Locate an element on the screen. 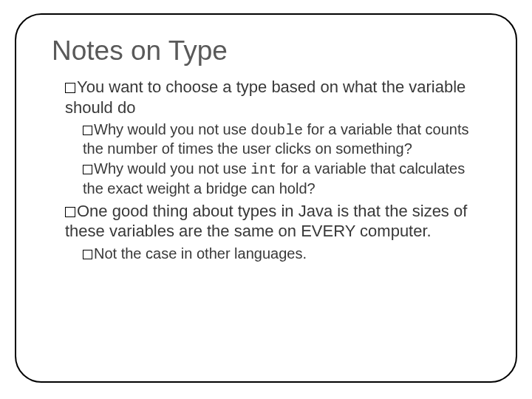  bullet-text: You want to choose a type based on what … is located at coordinates (265, 98).